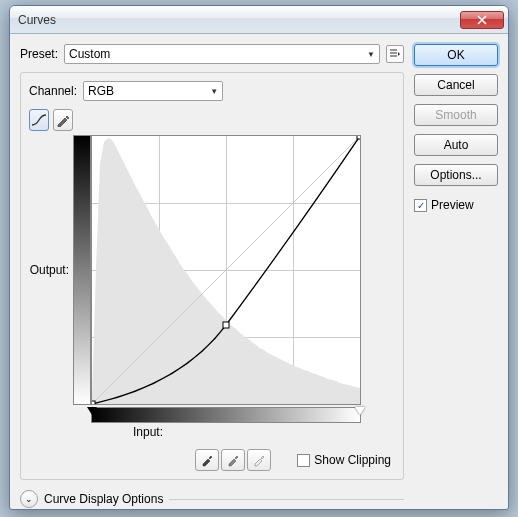 The height and width of the screenshot is (517, 518). I want to click on pencil-tool-icon, so click(63, 120).